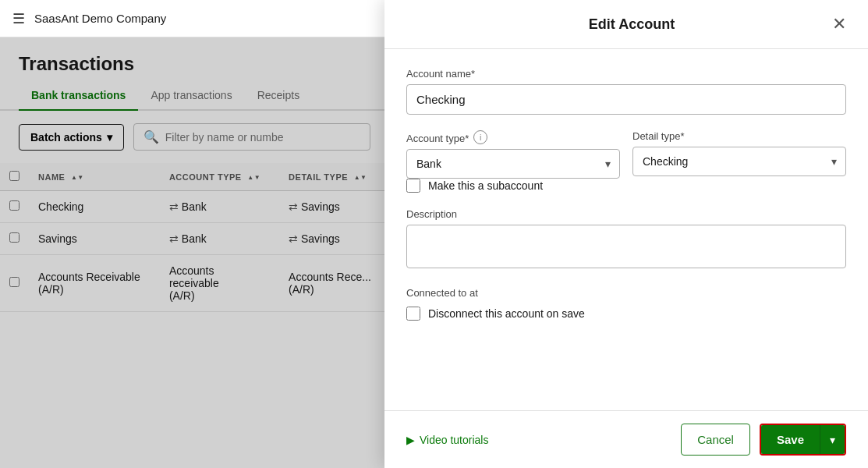 The height and width of the screenshot is (468, 868). Describe the element at coordinates (739, 161) in the screenshot. I see `detail-type-select-wrapper: Checking Savings Money Market Rents Held…` at that location.